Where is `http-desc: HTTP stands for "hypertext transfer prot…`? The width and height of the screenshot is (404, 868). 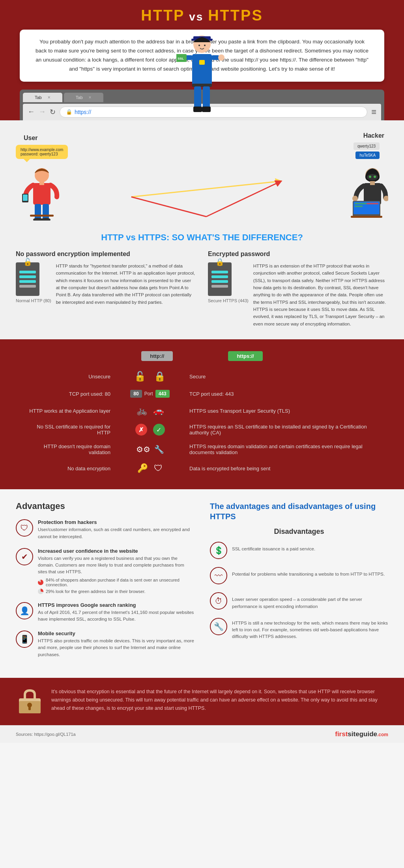 http-desc: HTTP stands for "hypertext transfer prot… is located at coordinates (126, 284).